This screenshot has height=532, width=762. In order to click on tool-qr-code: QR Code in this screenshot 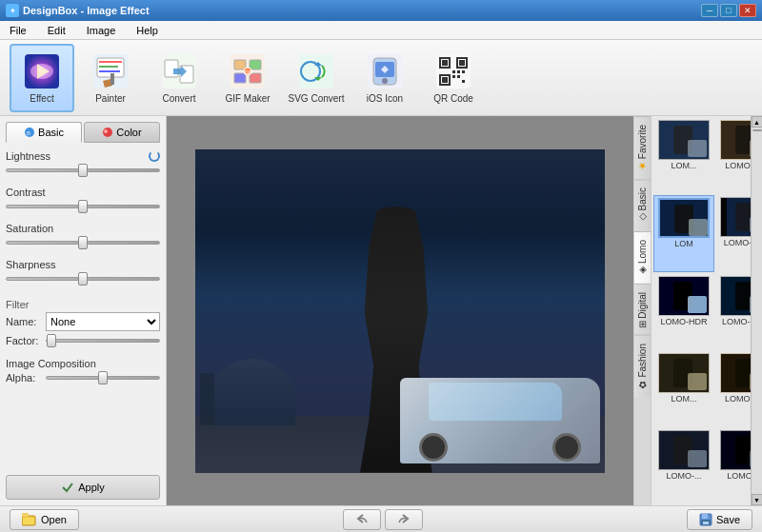, I will do `click(453, 78)`.